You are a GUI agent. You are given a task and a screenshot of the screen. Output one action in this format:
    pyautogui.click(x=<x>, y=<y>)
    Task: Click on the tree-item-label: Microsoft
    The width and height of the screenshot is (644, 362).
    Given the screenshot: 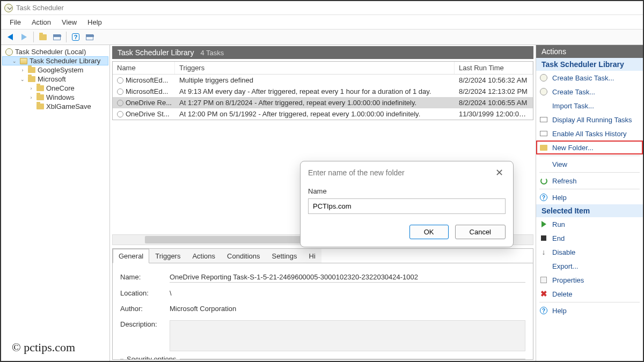 What is the action you would take?
    pyautogui.click(x=52, y=79)
    